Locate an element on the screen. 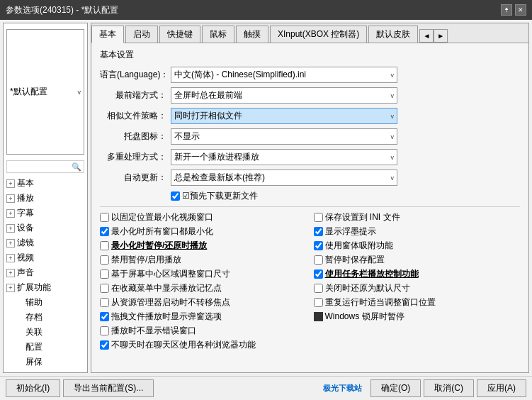  frontmode-select: 全屏时总在最前端 v is located at coordinates (284, 95).